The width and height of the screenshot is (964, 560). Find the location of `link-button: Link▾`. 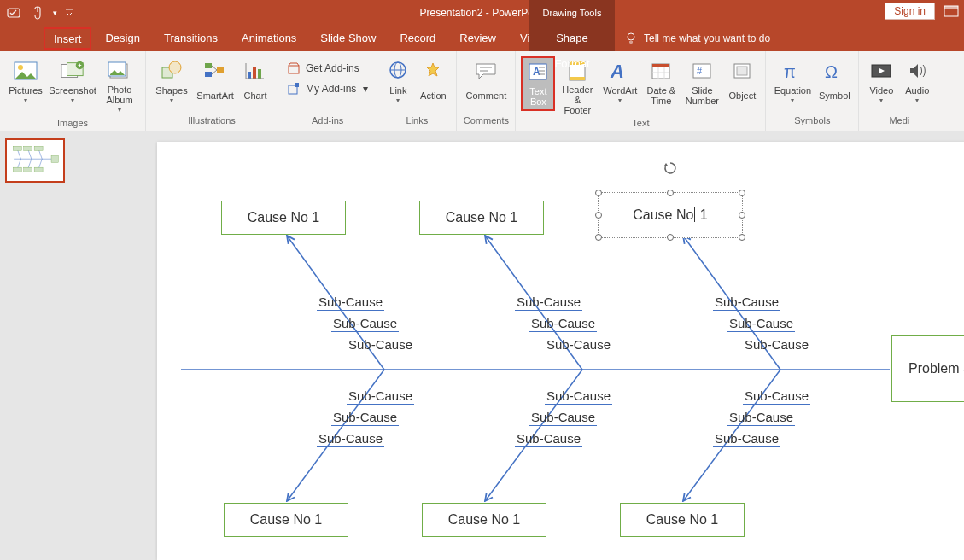

link-button: Link▾ is located at coordinates (398, 83).